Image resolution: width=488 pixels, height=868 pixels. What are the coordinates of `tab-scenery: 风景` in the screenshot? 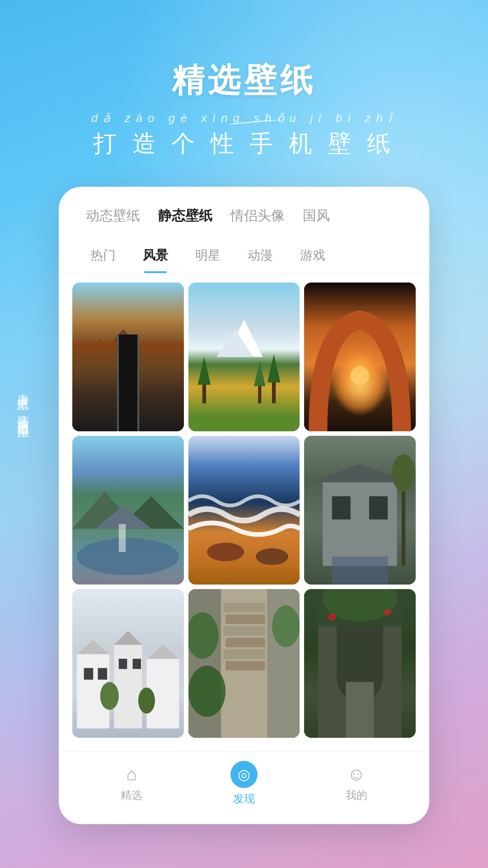 It's located at (155, 258).